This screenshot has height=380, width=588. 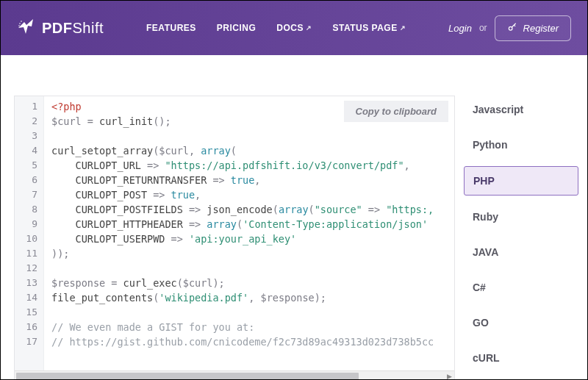 What do you see at coordinates (26, 165) in the screenshot?
I see `line-number: 5` at bounding box center [26, 165].